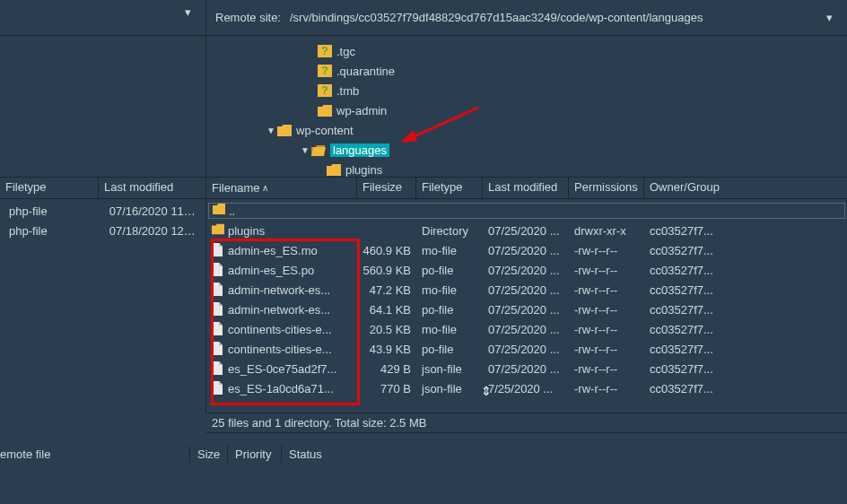 The width and height of the screenshot is (847, 504). Describe the element at coordinates (102, 230) in the screenshot. I see `list-item: php-file07/18/2020 12:...` at that location.